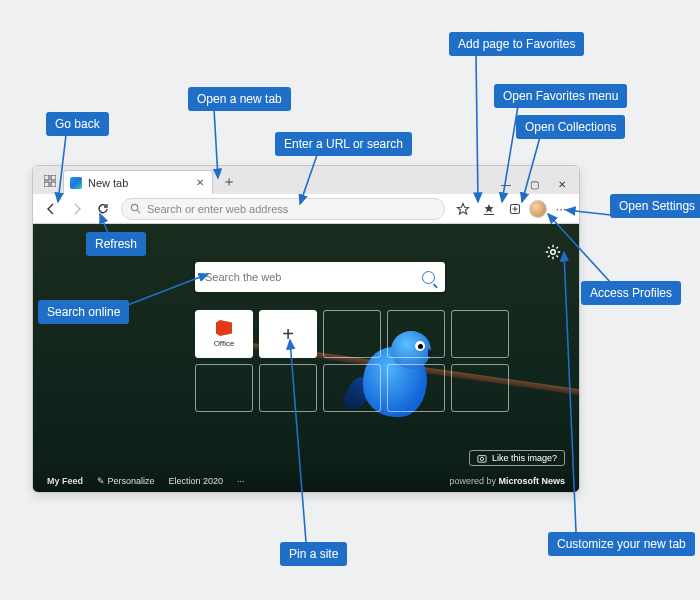 This screenshot has height=600, width=700. What do you see at coordinates (507, 481) in the screenshot?
I see `footer-powered: powered by Microsoft News` at bounding box center [507, 481].